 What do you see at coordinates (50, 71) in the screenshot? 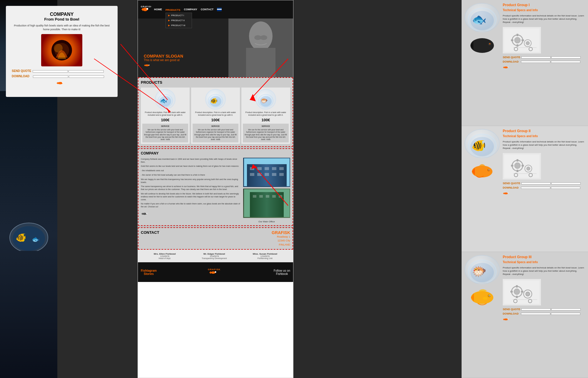
I see `send-quote-input` at bounding box center [50, 71].